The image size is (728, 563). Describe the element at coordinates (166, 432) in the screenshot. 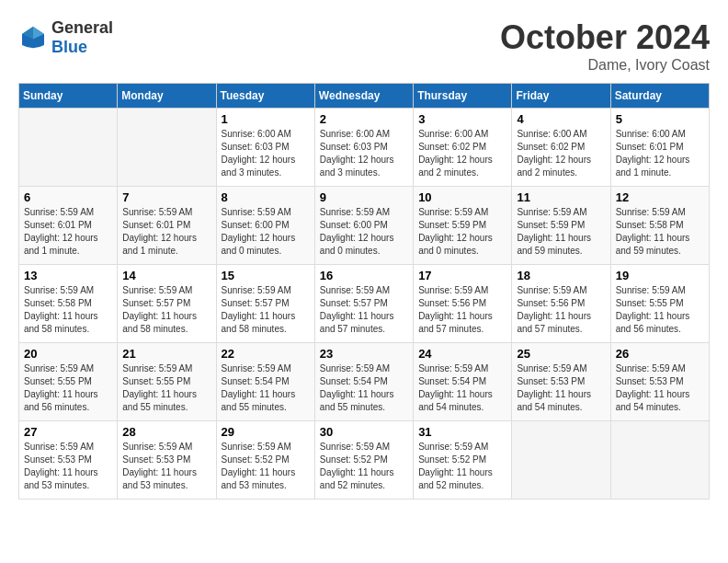

I see `day-number: 28` at that location.